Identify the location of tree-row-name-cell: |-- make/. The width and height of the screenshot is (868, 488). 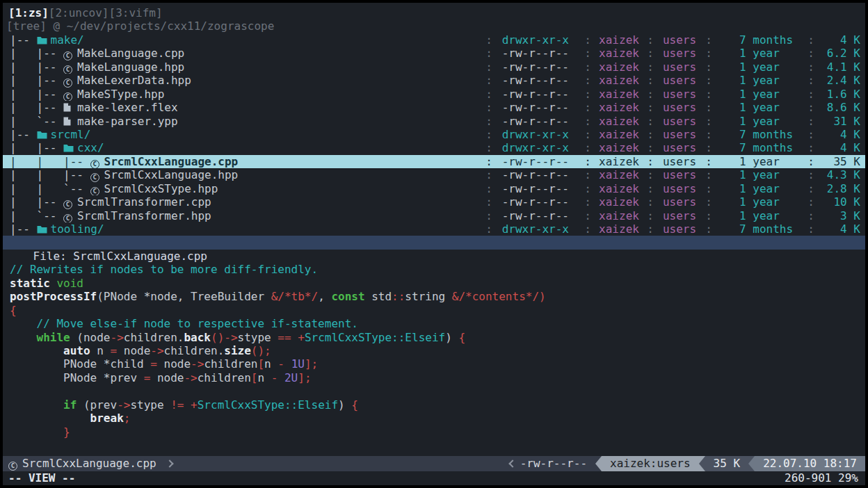
(244, 40).